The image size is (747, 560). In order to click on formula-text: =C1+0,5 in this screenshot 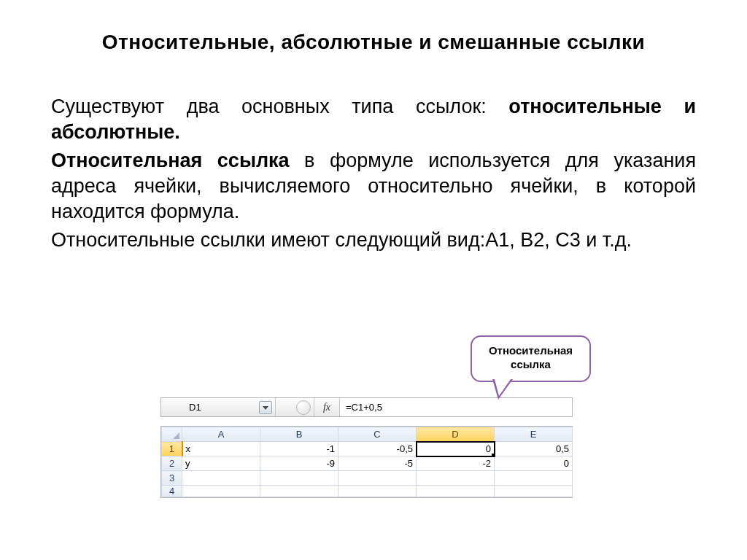, I will do `click(364, 407)`.